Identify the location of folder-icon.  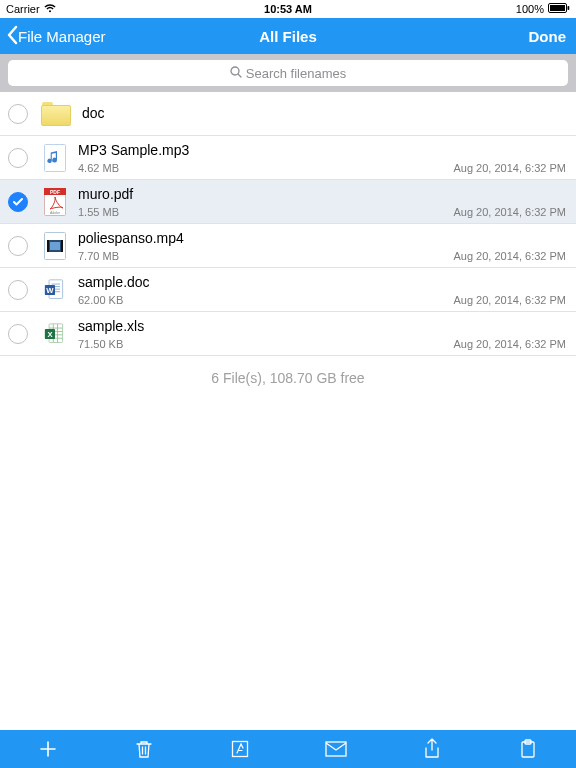
(56, 114).